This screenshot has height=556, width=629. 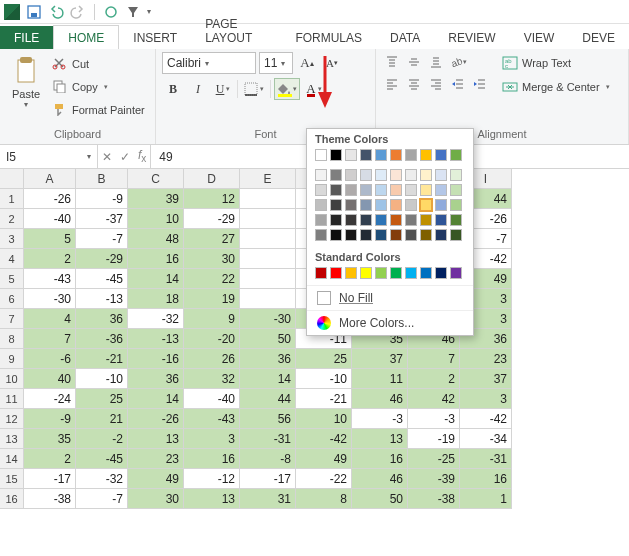 What do you see at coordinates (50, 479) in the screenshot?
I see `cell: -17` at bounding box center [50, 479].